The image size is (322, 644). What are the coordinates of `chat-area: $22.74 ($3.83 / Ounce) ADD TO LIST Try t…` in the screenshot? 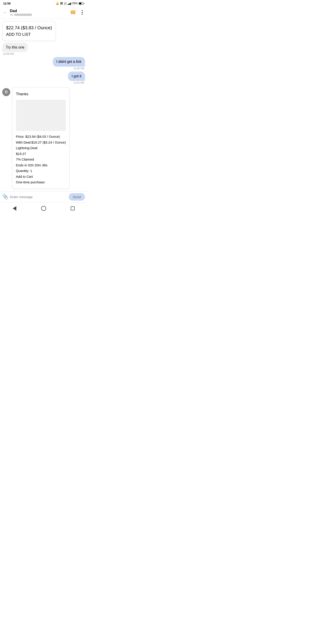 It's located at (44, 105).